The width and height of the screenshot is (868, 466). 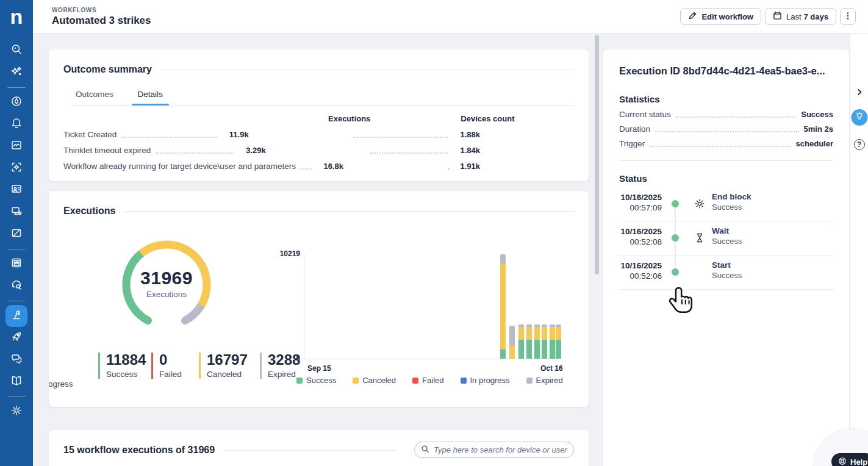 What do you see at coordinates (486, 381) in the screenshot?
I see `legend-item: In progress` at bounding box center [486, 381].